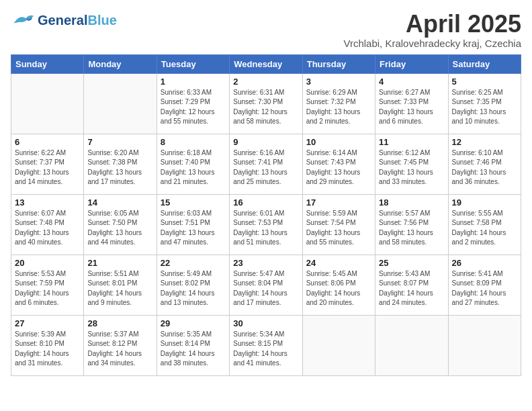 The width and height of the screenshot is (532, 411). I want to click on week-row-4: 20Sunrise: 5:53 AMSunset: 7:59 PMDayligh…, so click(266, 285).